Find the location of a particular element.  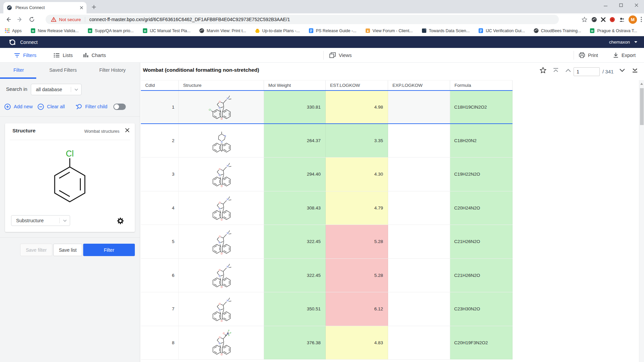

bookmark-item: Towards Data Scien... is located at coordinates (446, 31).